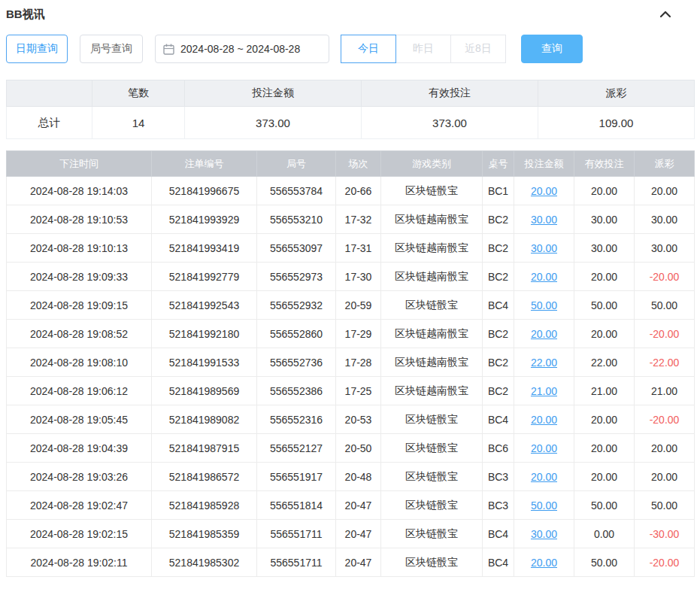  Describe the element at coordinates (368, 49) in the screenshot. I see `today-button: 今日` at that location.